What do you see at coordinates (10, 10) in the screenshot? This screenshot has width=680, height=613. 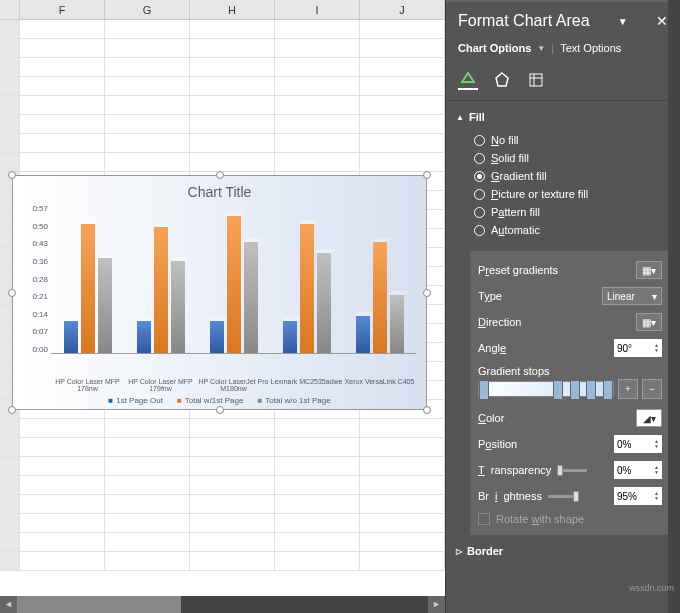 I see `row-header-corner` at bounding box center [10, 10].